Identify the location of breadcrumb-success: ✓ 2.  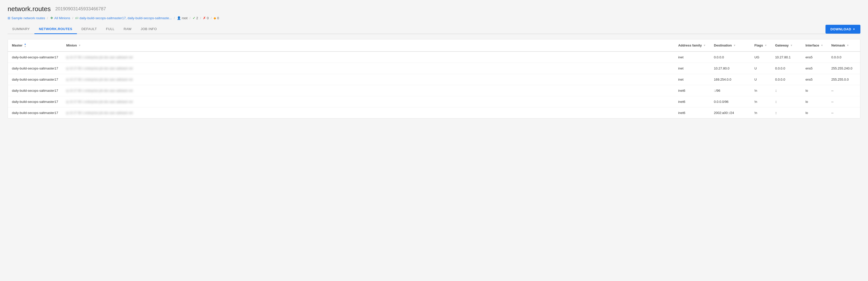
(195, 18).